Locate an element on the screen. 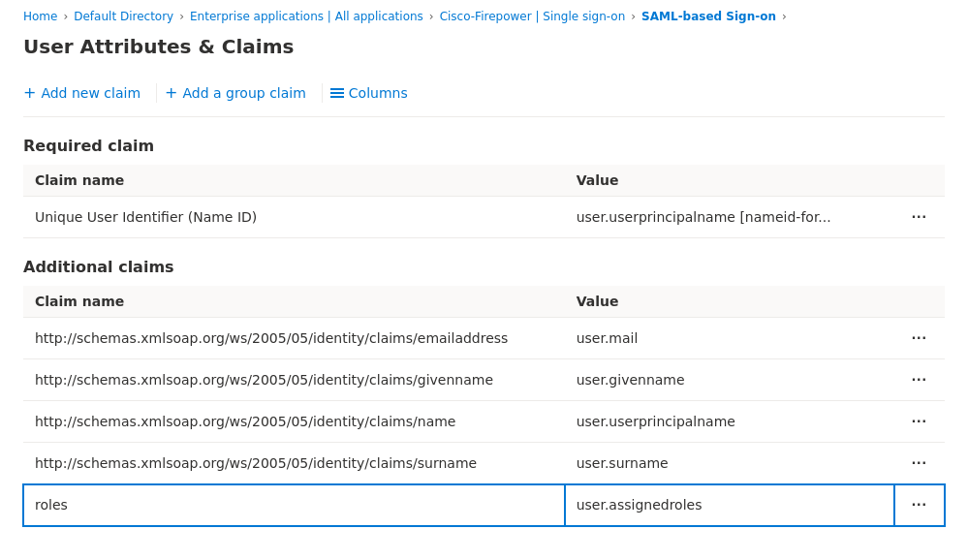  table-row: Unique User Identifier (Name ID) user.us… is located at coordinates (484, 217).